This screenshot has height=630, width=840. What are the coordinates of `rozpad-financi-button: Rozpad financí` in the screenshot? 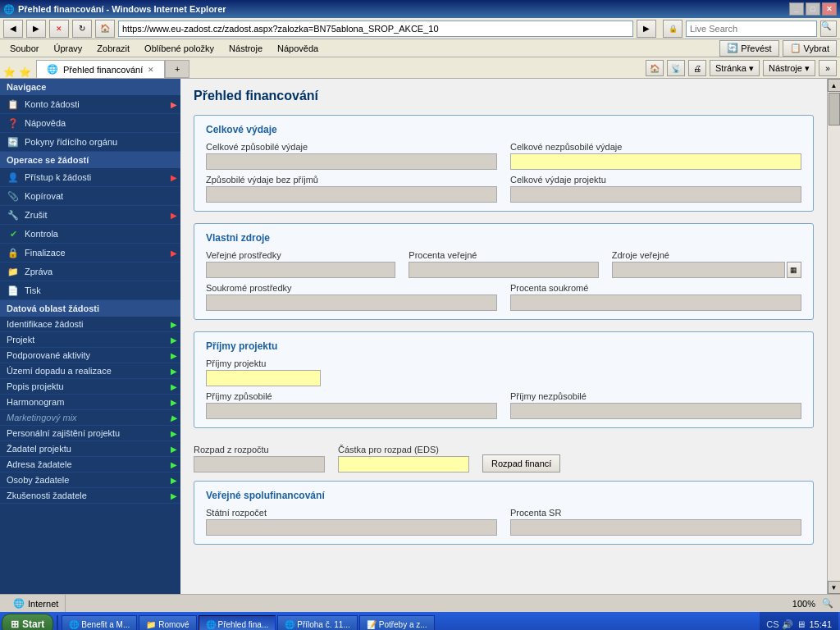 It's located at (522, 463).